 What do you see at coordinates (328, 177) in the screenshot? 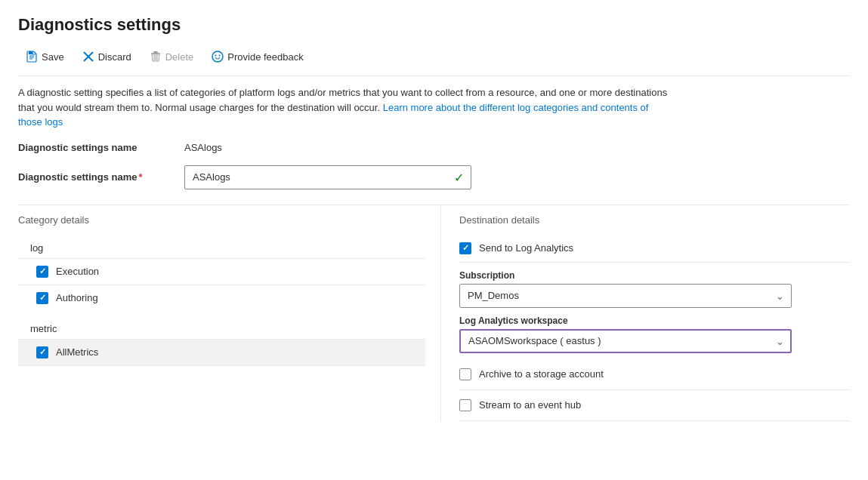
I see `name-input-wrapper: ✓` at bounding box center [328, 177].